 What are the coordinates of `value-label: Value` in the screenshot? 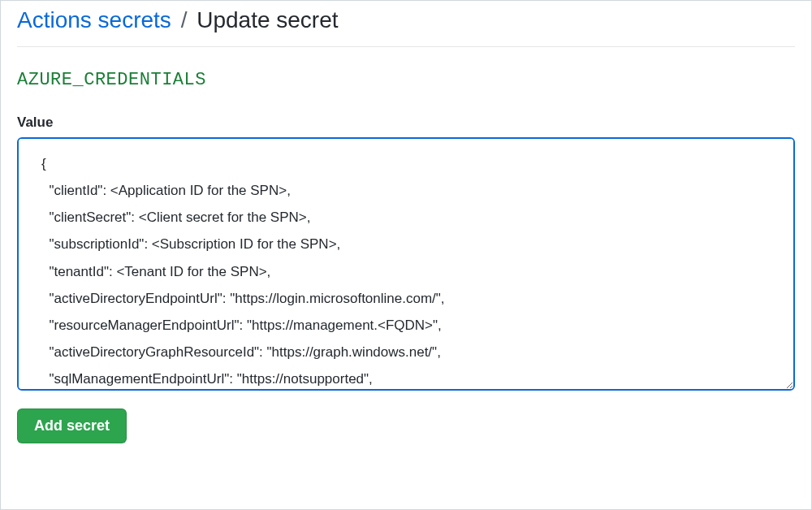 It's located at (406, 123).